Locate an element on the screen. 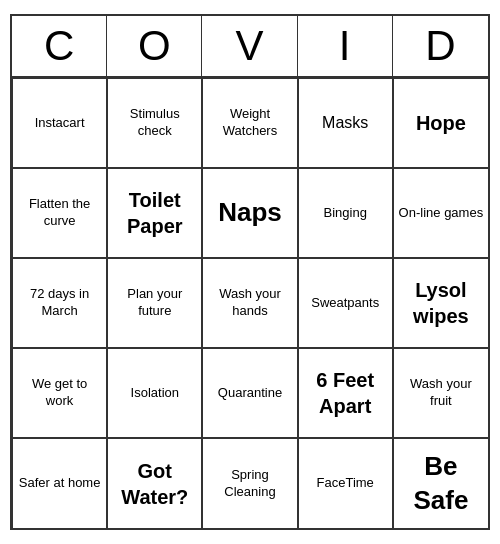 Image resolution: width=500 pixels, height=544 pixels. bingo-cell: Plan your future is located at coordinates (154, 303).